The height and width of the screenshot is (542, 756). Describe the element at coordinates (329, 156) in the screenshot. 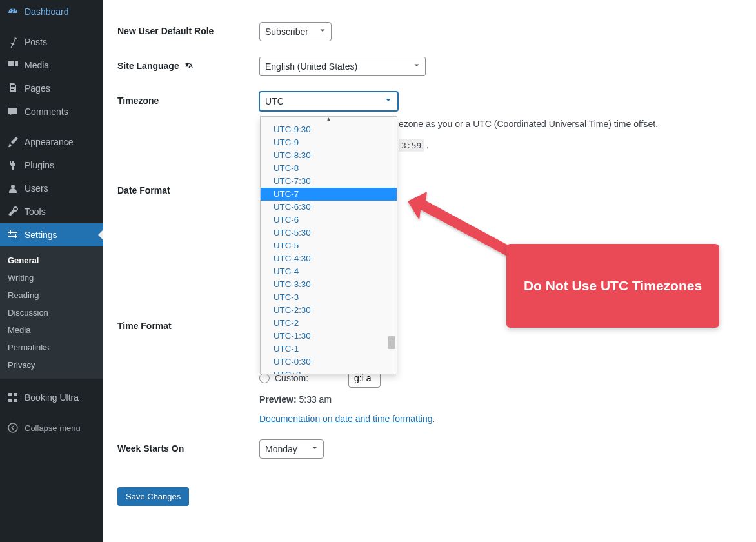

I see `timezone-option: UTC-8:30` at that location.